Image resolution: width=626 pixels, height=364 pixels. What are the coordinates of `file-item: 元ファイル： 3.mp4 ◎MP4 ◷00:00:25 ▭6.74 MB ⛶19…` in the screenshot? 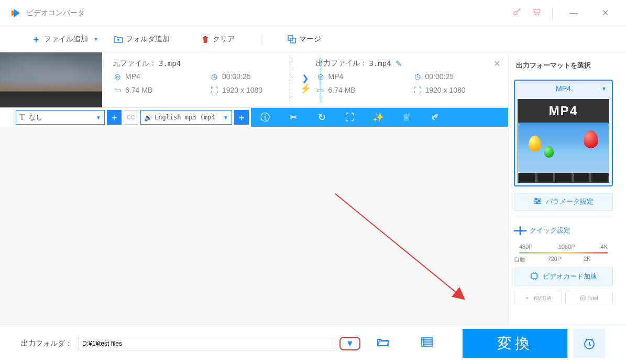 It's located at (254, 80).